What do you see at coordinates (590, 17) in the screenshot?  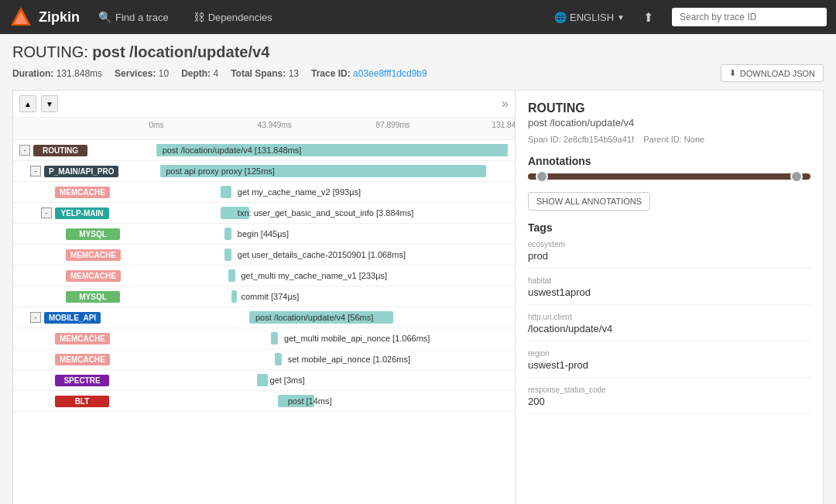 I see `language-selector: 🌐 ENGLISH ▼` at bounding box center [590, 17].